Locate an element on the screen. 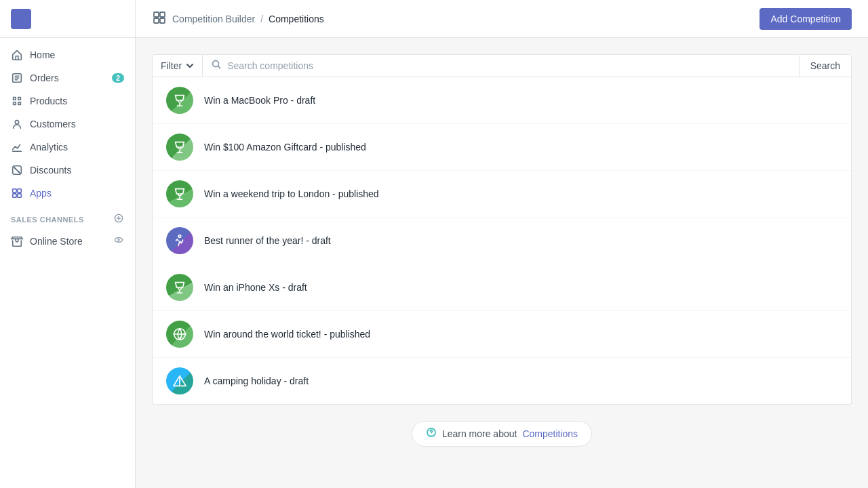 This screenshot has width=868, height=488. sidebar-item-orders: Orders 2 is located at coordinates (68, 78).